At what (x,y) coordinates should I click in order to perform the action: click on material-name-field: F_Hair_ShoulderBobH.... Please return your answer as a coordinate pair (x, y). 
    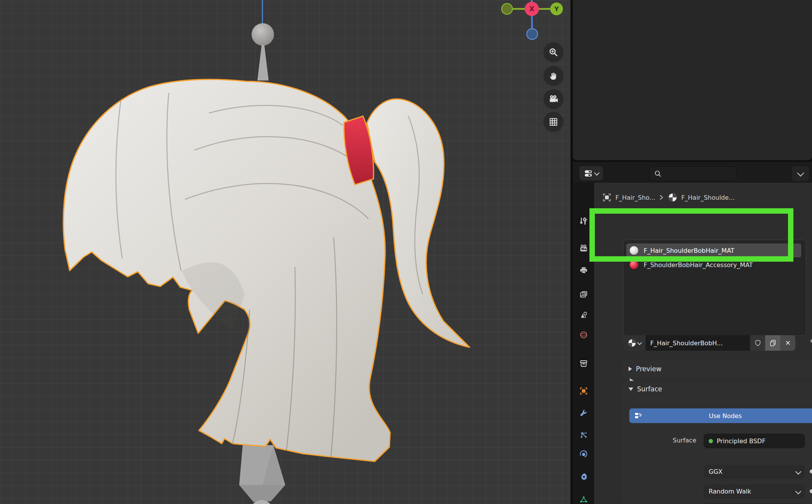
    Looking at the image, I should click on (698, 343).